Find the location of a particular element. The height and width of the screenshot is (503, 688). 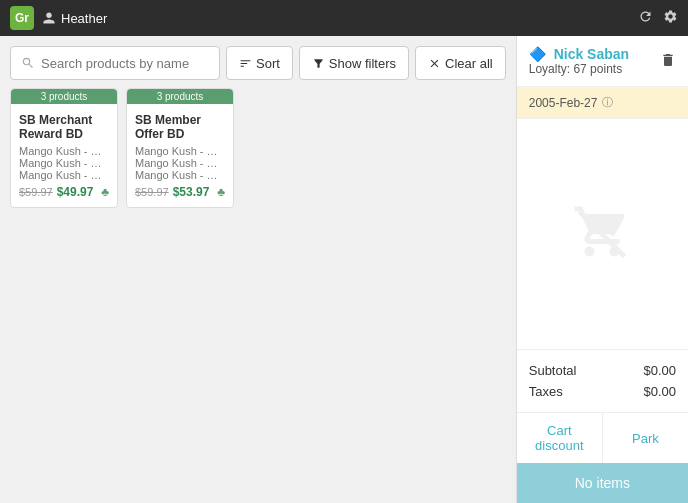

search-box is located at coordinates (115, 63).